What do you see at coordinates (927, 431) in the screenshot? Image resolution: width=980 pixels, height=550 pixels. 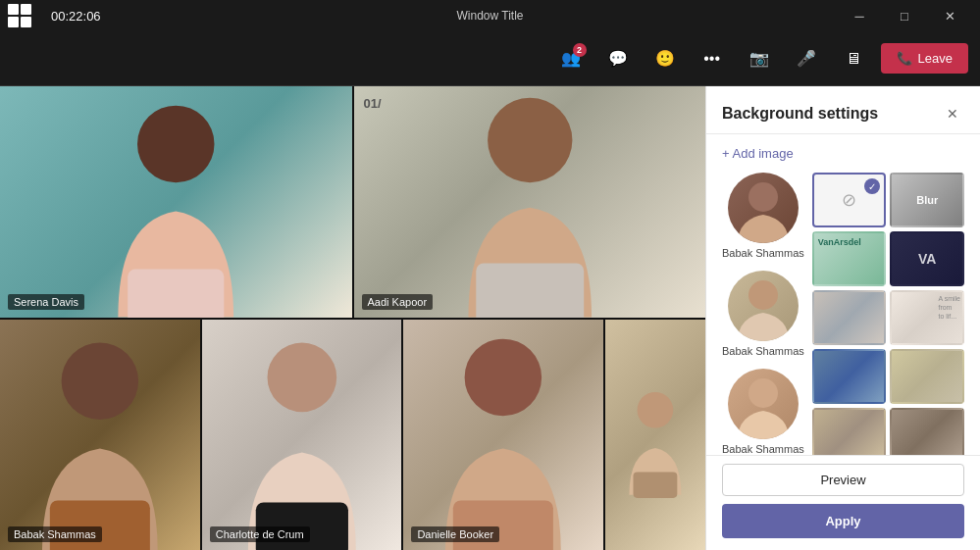 I see `bg-option-room2` at bounding box center [927, 431].